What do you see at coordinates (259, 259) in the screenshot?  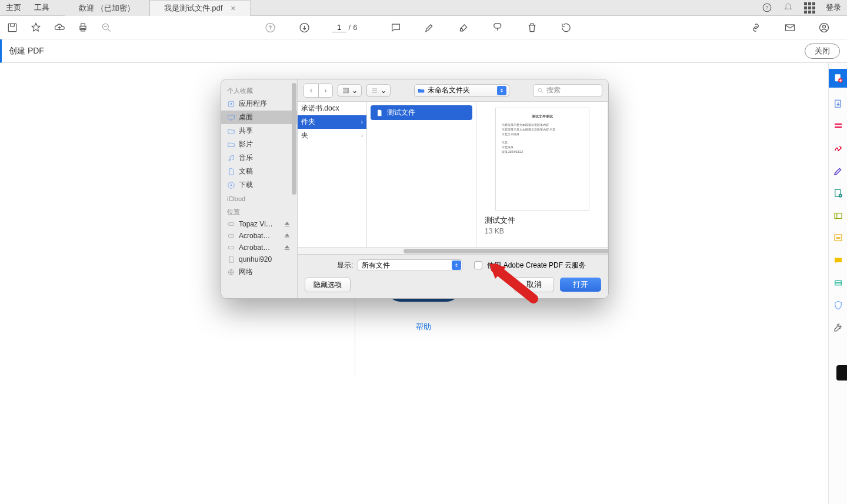 I see `sidebar-item-qunhui: qunhui920` at bounding box center [259, 259].